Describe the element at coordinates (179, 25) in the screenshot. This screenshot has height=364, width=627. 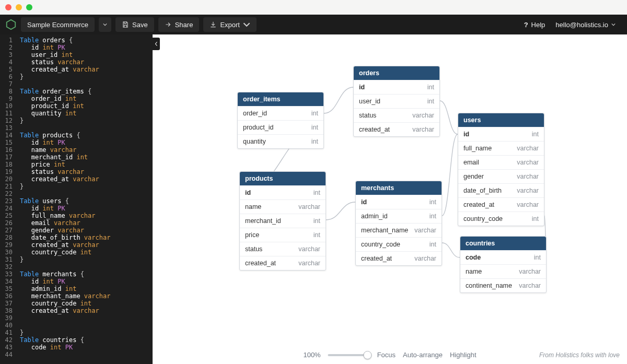
I see `share-button: Share` at that location.